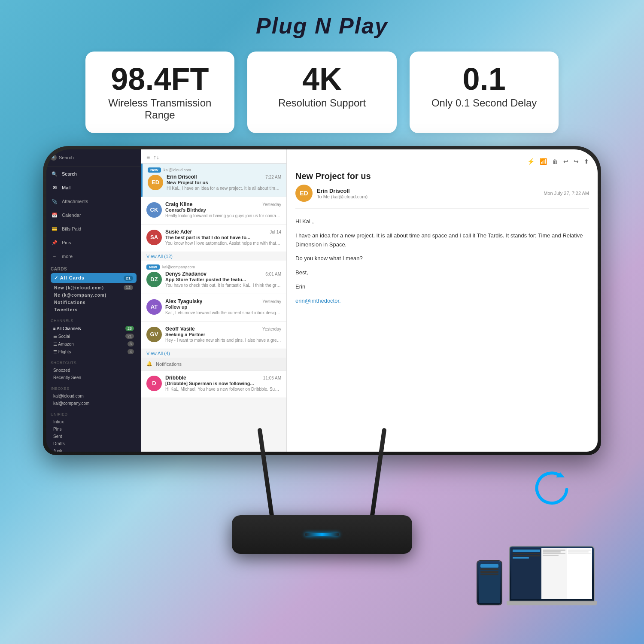 This screenshot has height=644, width=644. What do you see at coordinates (58, 436) in the screenshot?
I see `unified-sent-label: Sent` at bounding box center [58, 436].